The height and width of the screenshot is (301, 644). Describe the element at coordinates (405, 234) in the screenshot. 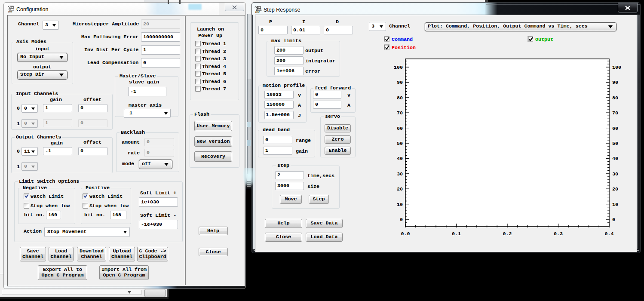

I see `svg-text: 0.0` at that location.